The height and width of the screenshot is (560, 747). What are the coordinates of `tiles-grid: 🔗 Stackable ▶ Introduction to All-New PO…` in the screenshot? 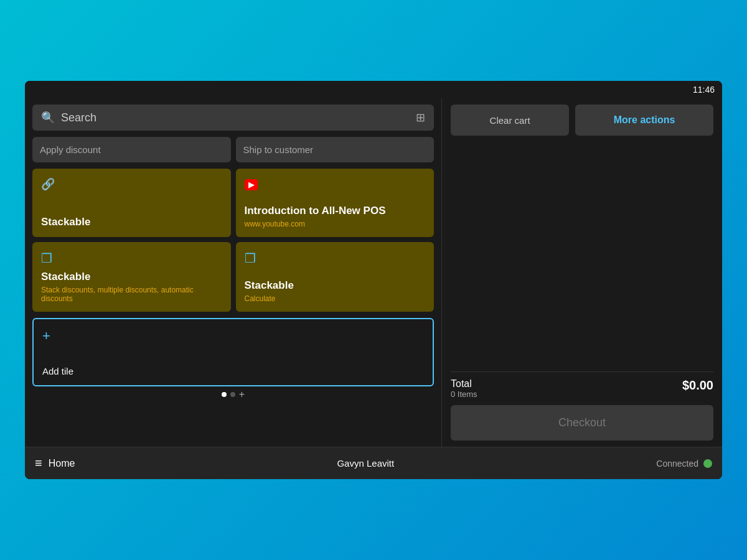 It's located at (233, 240).